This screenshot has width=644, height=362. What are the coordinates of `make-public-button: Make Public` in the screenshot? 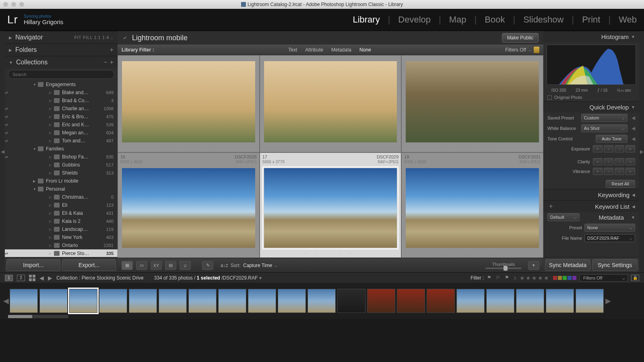 It's located at (520, 38).